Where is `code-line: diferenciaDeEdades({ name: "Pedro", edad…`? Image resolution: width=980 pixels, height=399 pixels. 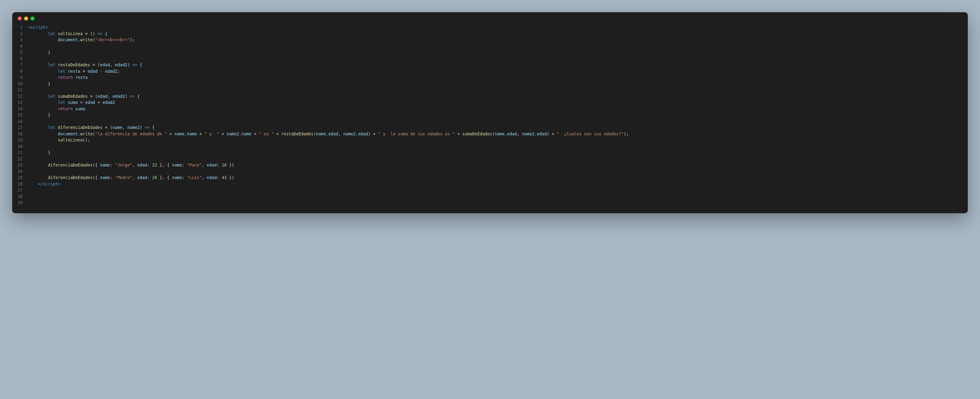 code-line: diferenciaDeEdades({ name: "Pedro", edad… is located at coordinates (495, 177).